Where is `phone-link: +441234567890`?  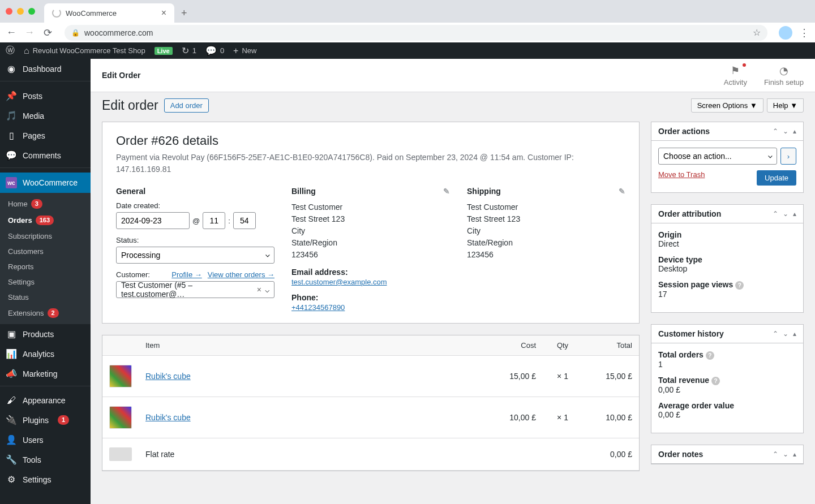
phone-link: +441234567890 is located at coordinates (318, 308).